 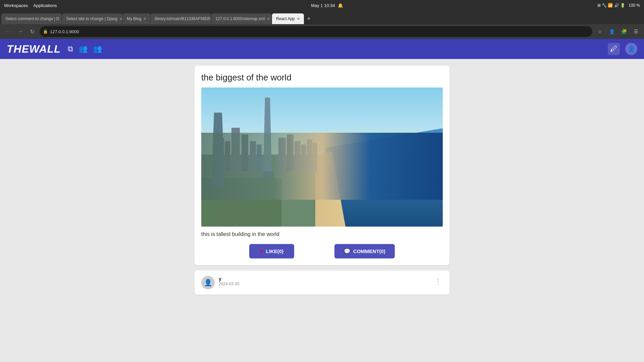 I want to click on browser-chrome: Select comment to change | D ✕ Select si…, so click(x=322, y=25).